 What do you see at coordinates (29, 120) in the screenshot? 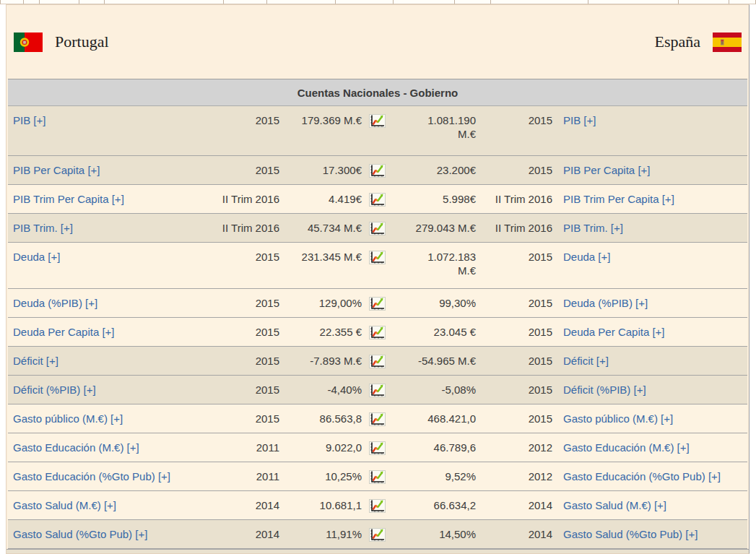
I see `indicator-link-portugal: PIB [+]` at bounding box center [29, 120].